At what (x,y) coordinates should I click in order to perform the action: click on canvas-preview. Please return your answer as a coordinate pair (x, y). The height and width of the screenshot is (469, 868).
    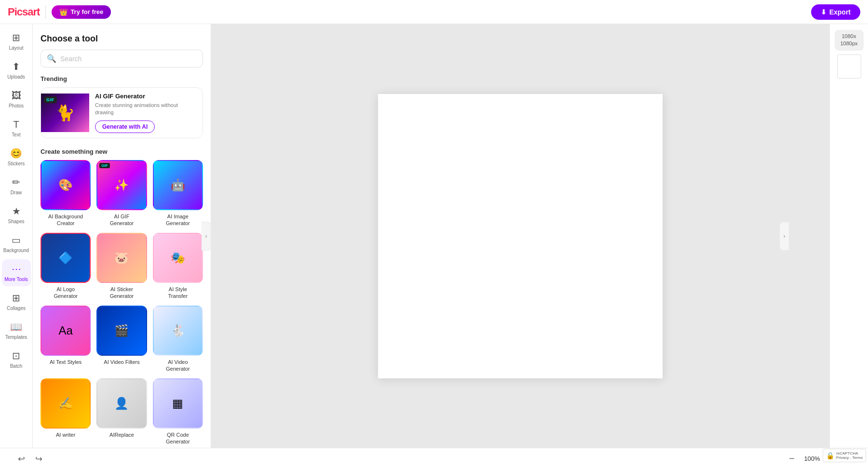
    Looking at the image, I should click on (849, 67).